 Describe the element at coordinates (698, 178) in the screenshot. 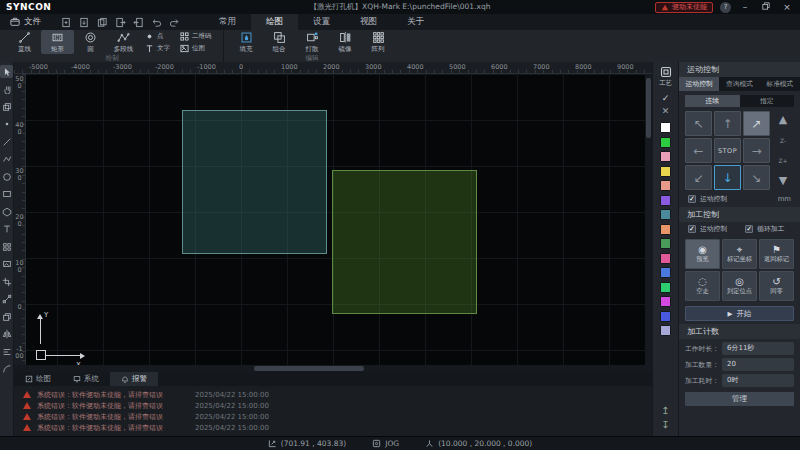

I see `jog-down-left-button: ↙` at that location.